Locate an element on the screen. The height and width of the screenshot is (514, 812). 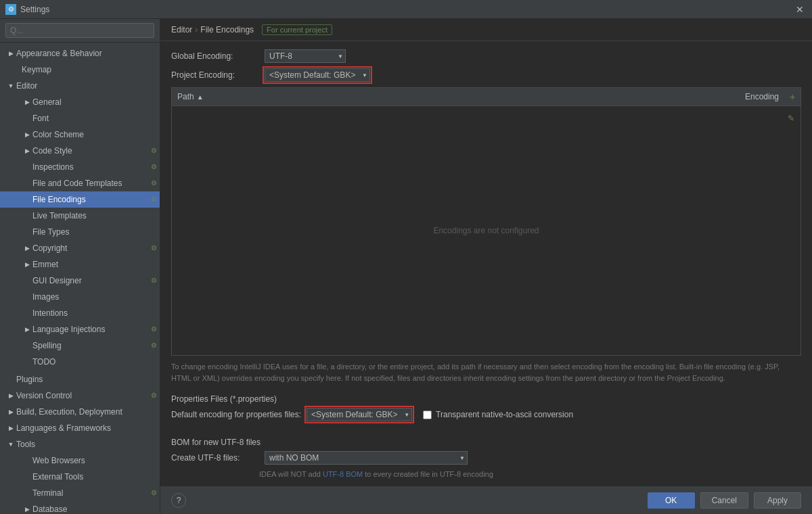
sidebar-item-spelling: Spelling ⚙ is located at coordinates (80, 346).